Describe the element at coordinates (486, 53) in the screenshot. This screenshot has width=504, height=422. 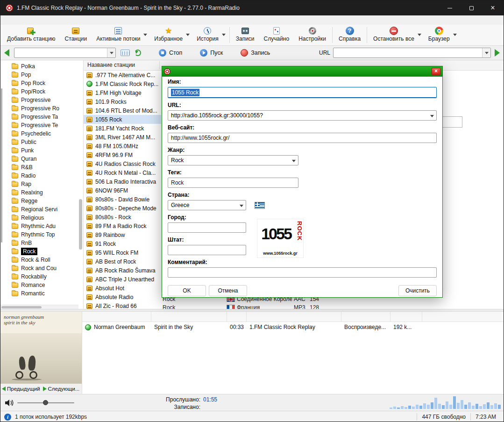
I see `url-combo-dropdown` at that location.